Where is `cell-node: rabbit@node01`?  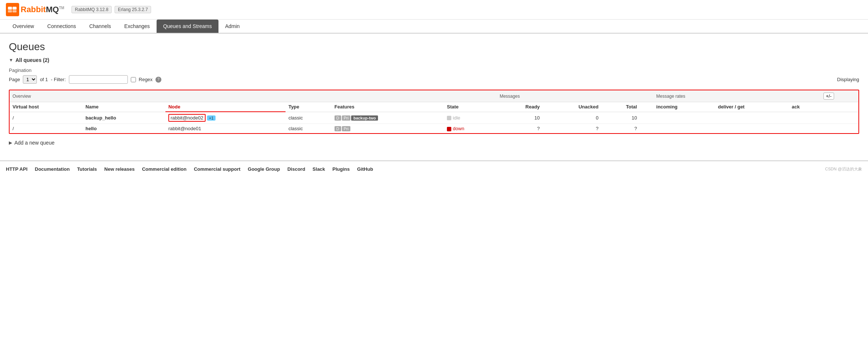 cell-node: rabbit@node01 is located at coordinates (225, 129).